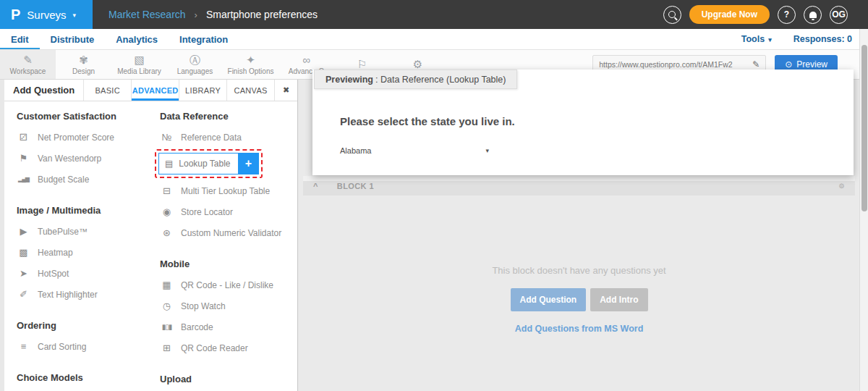  I want to click on survey-url-input, so click(673, 64).